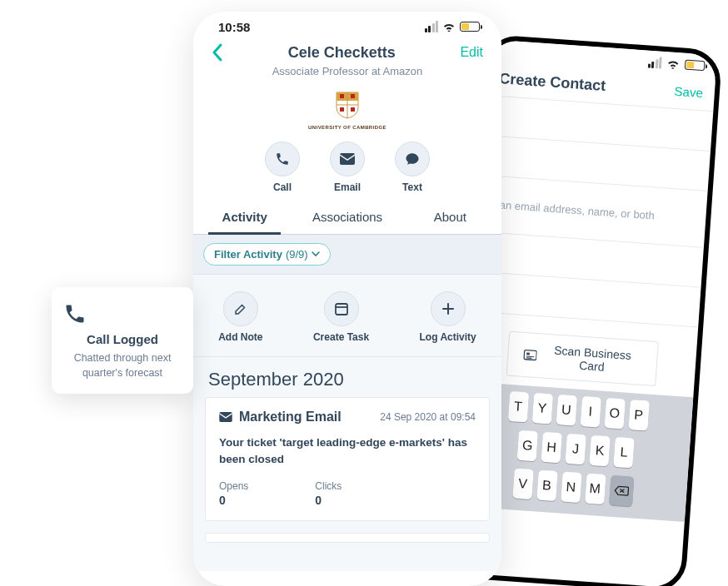  I want to click on timeline-month-header: September 2020, so click(347, 377).